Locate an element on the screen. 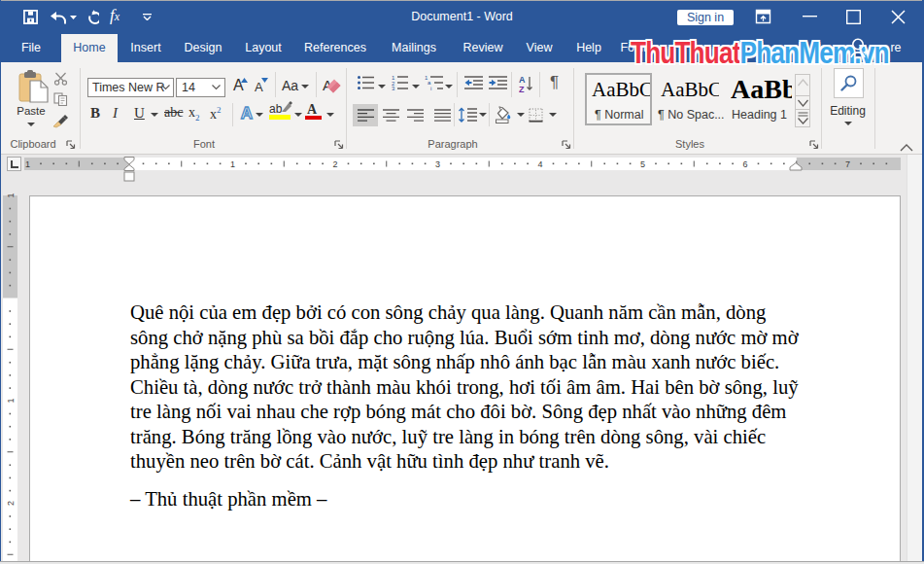 This screenshot has width=924, height=564. svg-text: 5 is located at coordinates (643, 164).